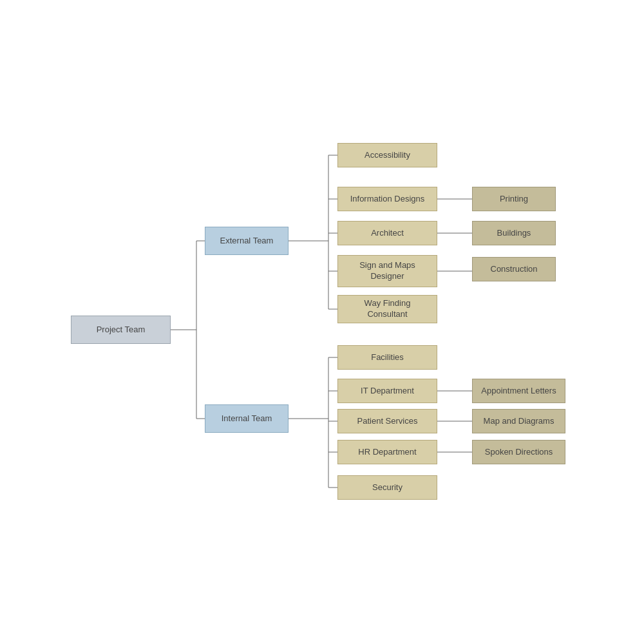  I want to click on project-team-label: Project Team, so click(121, 330).